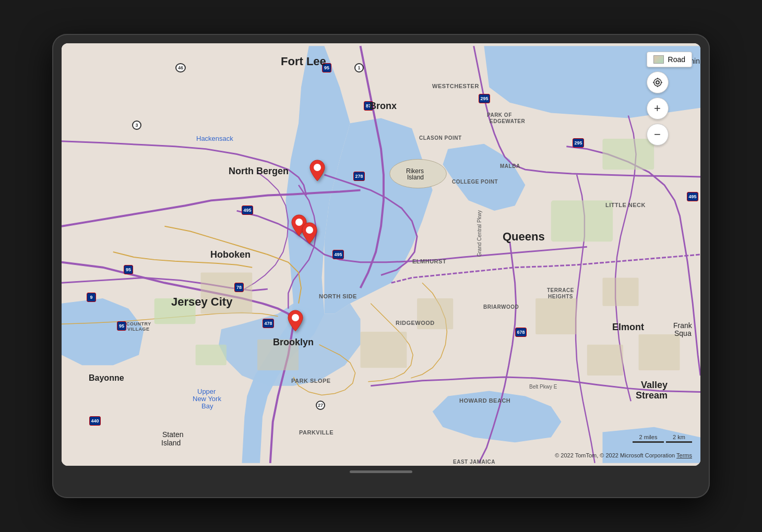 The height and width of the screenshot is (532, 762). I want to click on scale-bar: 2 miles 2 km, so click(662, 438).